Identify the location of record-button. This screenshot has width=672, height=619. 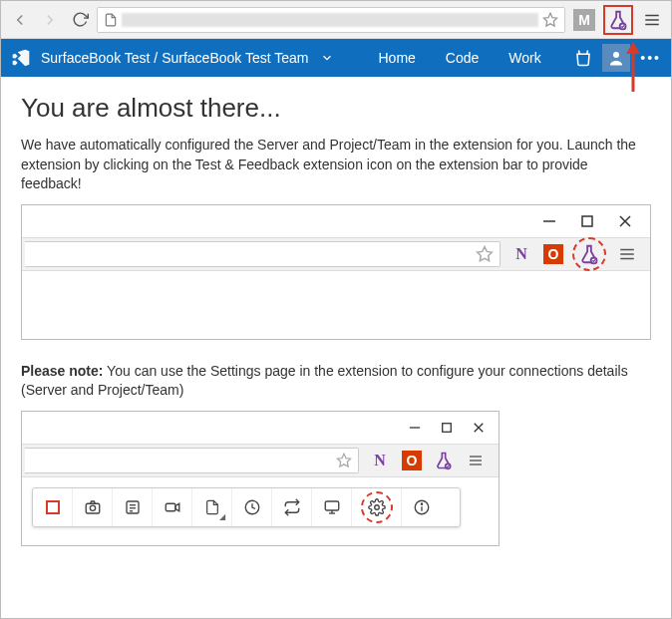
(53, 507).